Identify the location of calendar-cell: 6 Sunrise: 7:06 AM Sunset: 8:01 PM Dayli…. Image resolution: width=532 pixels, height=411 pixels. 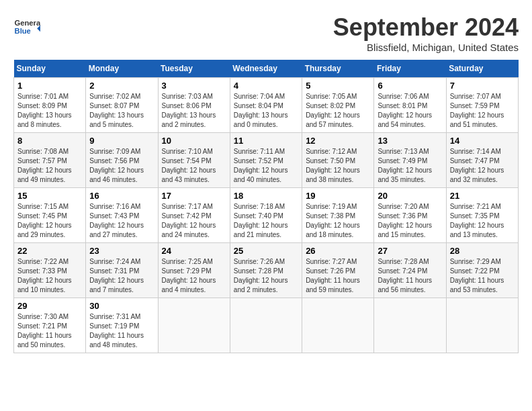
(410, 105).